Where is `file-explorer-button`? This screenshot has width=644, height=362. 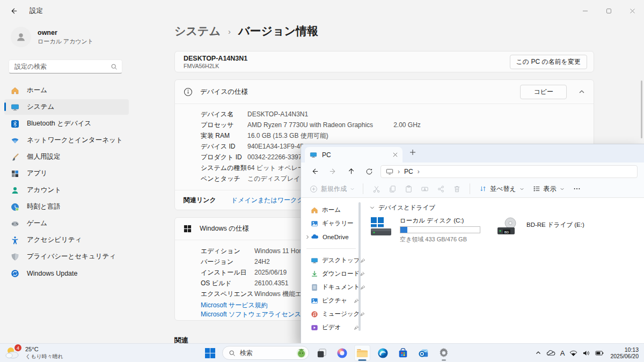 file-explorer-button is located at coordinates (362, 353).